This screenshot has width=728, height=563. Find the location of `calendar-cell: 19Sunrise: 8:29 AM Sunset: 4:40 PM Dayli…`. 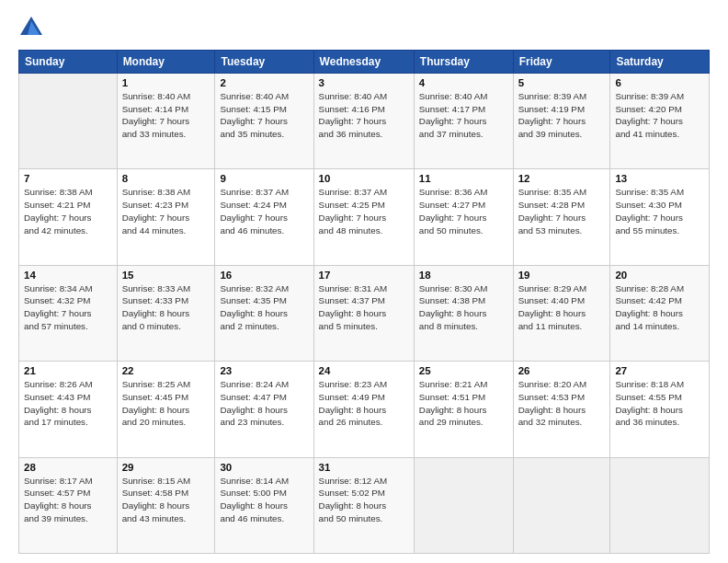

calendar-cell: 19Sunrise: 8:29 AM Sunset: 4:40 PM Dayli… is located at coordinates (562, 313).